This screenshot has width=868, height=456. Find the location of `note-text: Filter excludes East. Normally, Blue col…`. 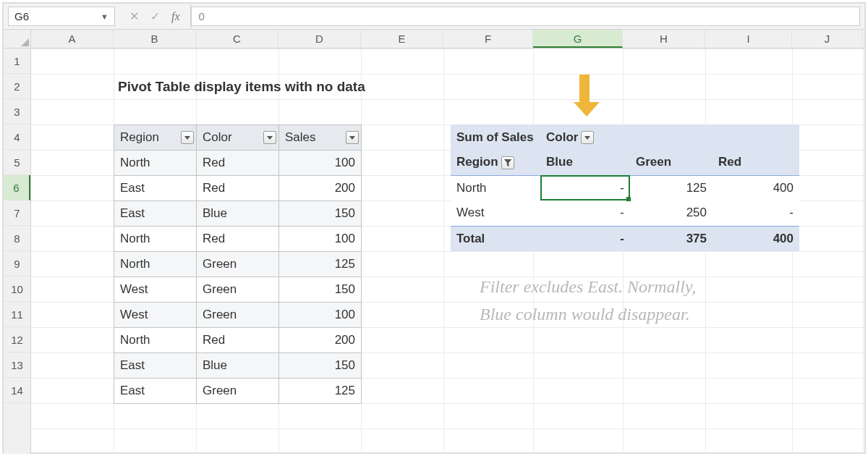

note-text: Filter excludes East. Normally, Blue col… is located at coordinates (587, 301).